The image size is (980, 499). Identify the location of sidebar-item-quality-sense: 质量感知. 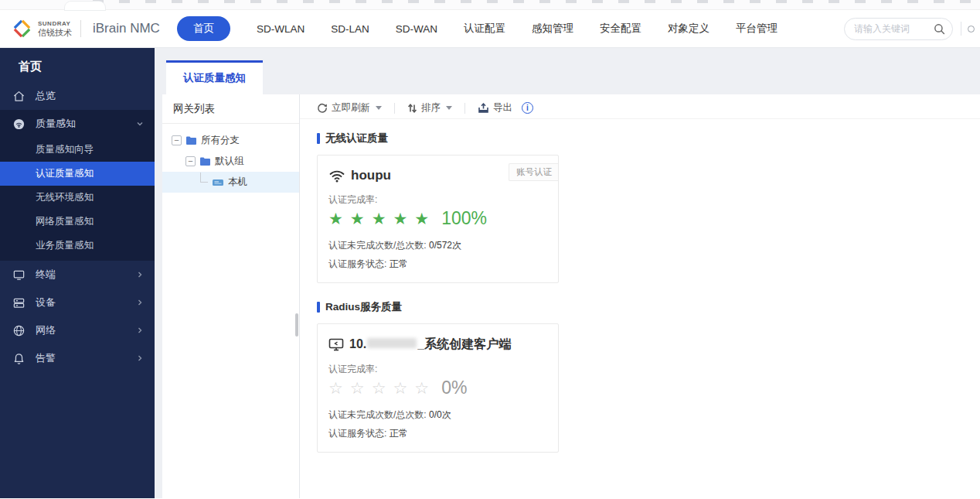
(77, 124).